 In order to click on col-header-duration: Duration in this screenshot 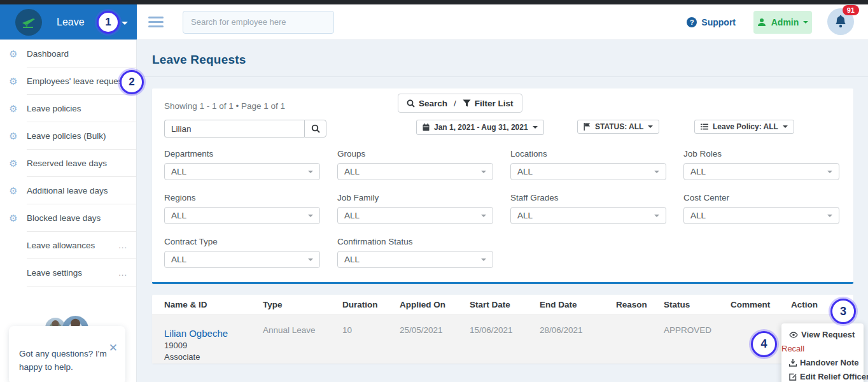, I will do `click(371, 304)`.